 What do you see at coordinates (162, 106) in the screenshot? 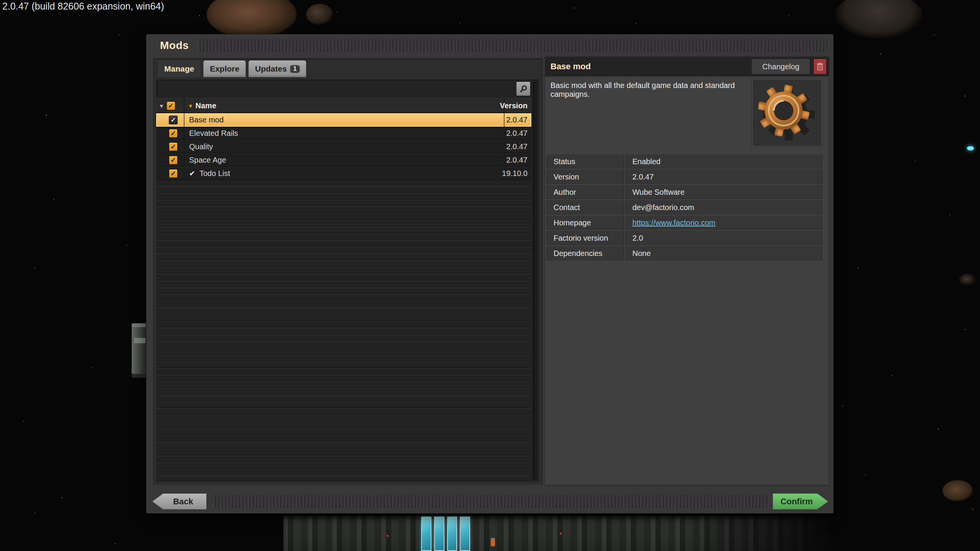
I see `filter-dropdown-icon: ▾` at bounding box center [162, 106].